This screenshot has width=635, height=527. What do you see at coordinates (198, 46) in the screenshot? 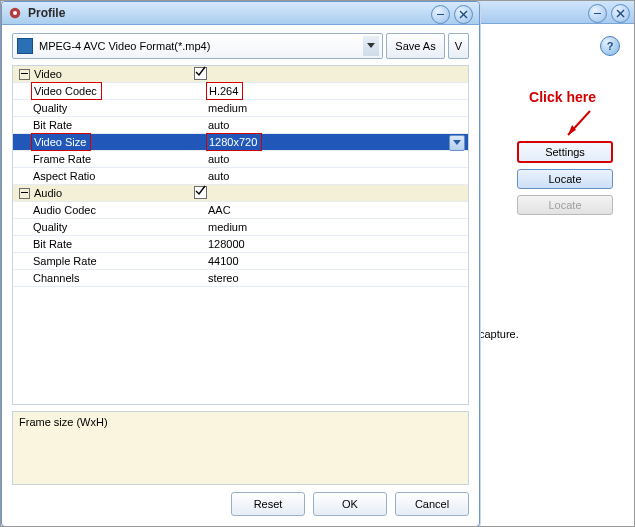
I see `profile-select: MPEG-4 AVC Video Format(*.mp4)` at bounding box center [198, 46].